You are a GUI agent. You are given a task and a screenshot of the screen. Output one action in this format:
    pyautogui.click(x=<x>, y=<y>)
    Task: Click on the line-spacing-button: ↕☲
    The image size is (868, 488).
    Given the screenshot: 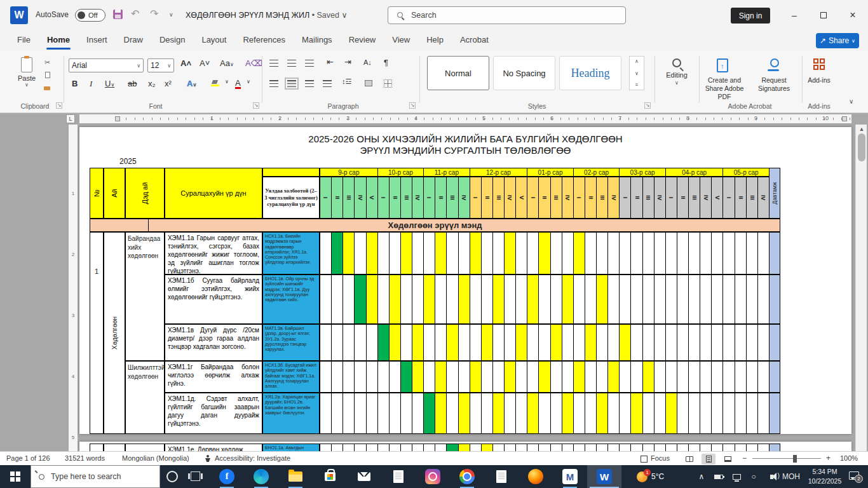 What is the action you would take?
    pyautogui.click(x=347, y=81)
    